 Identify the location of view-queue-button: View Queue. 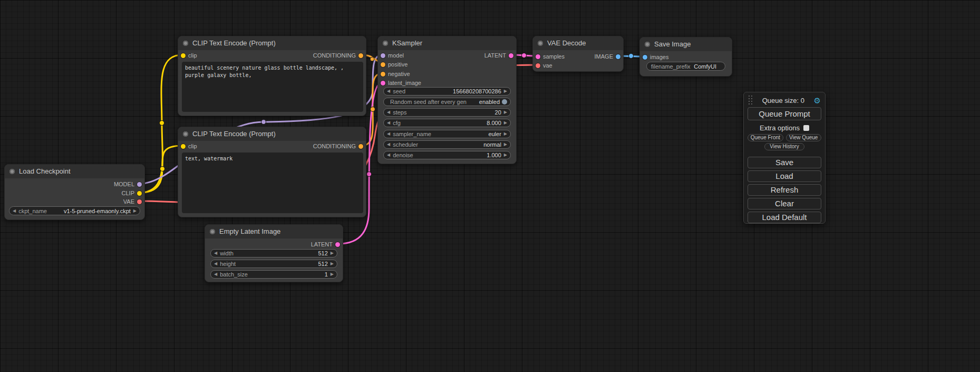
(804, 138).